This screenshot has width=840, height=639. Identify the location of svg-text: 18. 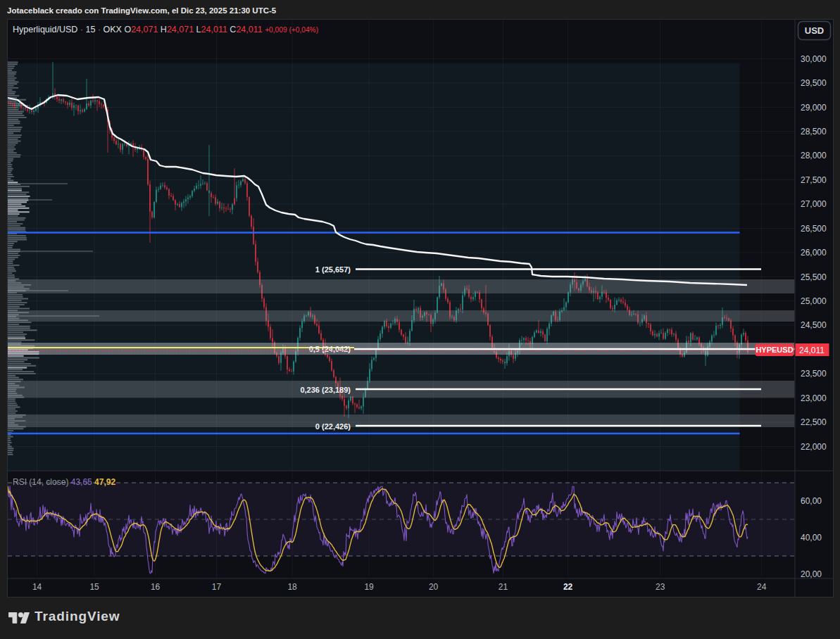
(292, 587).